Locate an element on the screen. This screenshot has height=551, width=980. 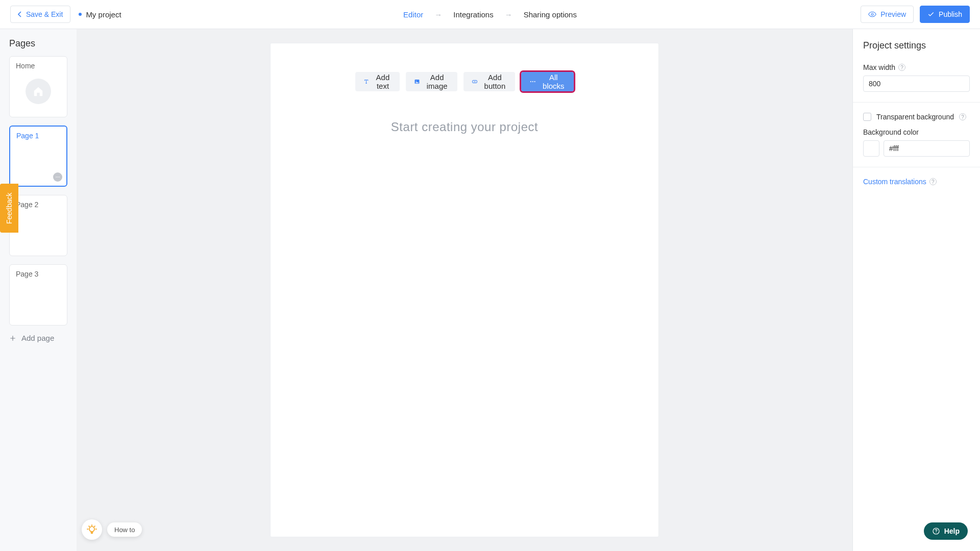
pages-sidebar: Pages Home Page 1 Page 2 Page 3 Add page is located at coordinates (38, 290).